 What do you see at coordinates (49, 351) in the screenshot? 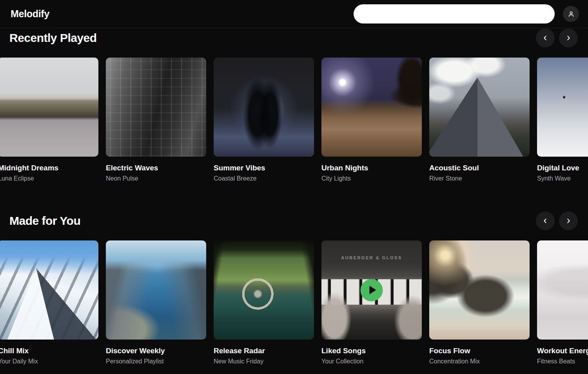
I see `card-title: Chill Mix` at bounding box center [49, 351].